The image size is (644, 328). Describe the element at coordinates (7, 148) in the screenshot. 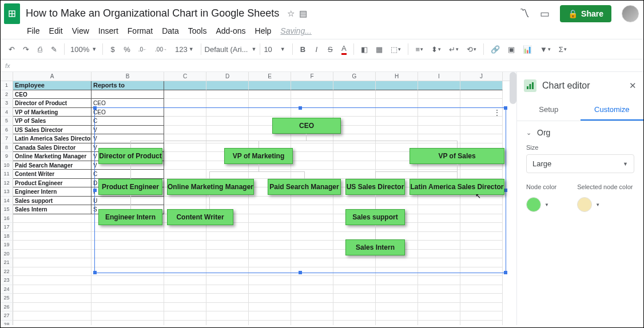

I see `row-header: 8` at that location.